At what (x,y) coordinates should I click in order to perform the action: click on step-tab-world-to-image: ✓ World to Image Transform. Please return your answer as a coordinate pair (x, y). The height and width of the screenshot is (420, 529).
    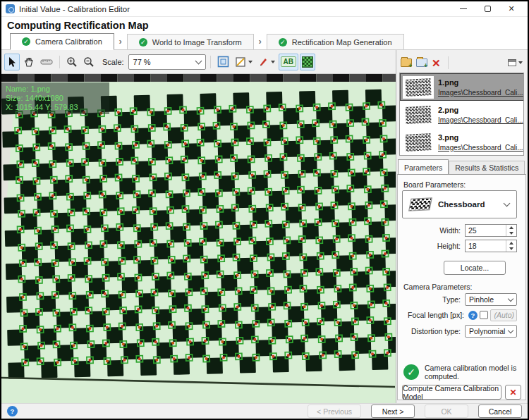
    Looking at the image, I should click on (190, 42).